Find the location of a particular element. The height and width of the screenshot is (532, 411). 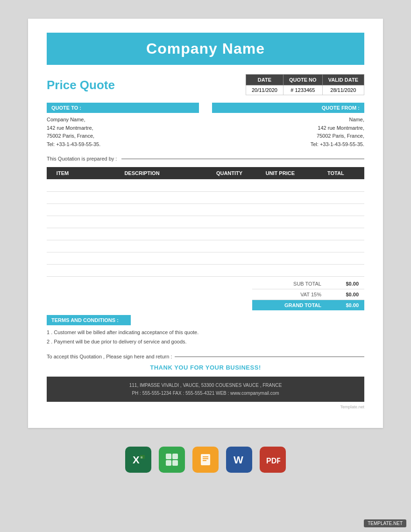

sub-total-label: SUB TOTAL is located at coordinates (290, 284).